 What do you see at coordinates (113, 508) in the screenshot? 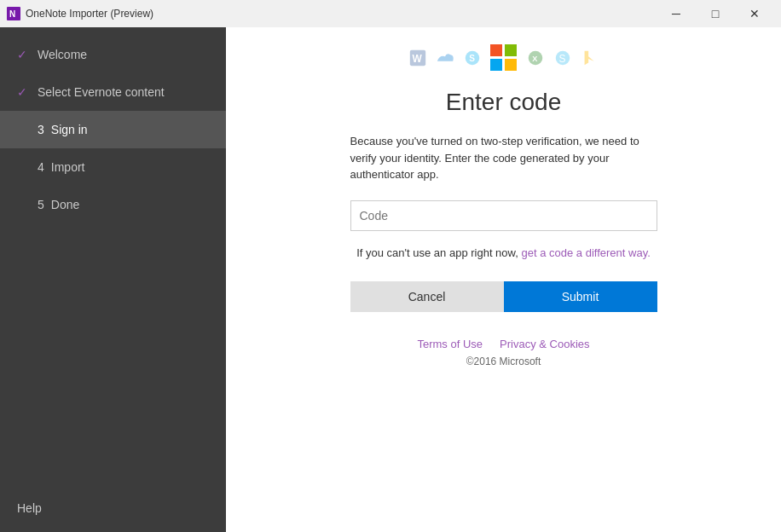
I see `help-link: Help` at bounding box center [113, 508].